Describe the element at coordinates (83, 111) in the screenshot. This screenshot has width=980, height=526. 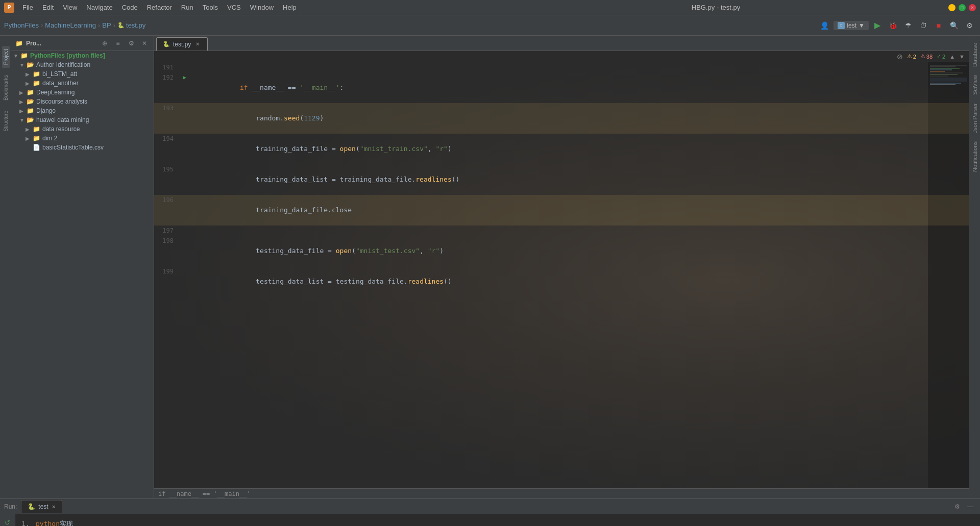
I see `tree-django: ▶ 📁 Django` at that location.